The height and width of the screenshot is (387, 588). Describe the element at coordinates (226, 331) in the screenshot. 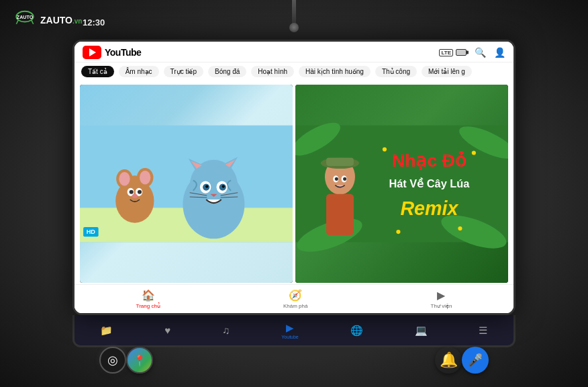

I see `ab-music-btn: ♫` at that location.